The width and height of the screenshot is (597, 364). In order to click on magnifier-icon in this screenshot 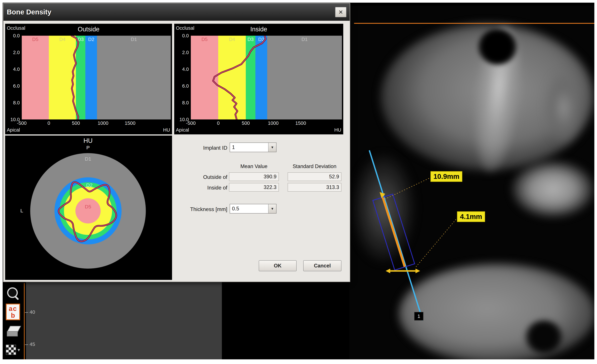, I will do `click(13, 293)`.